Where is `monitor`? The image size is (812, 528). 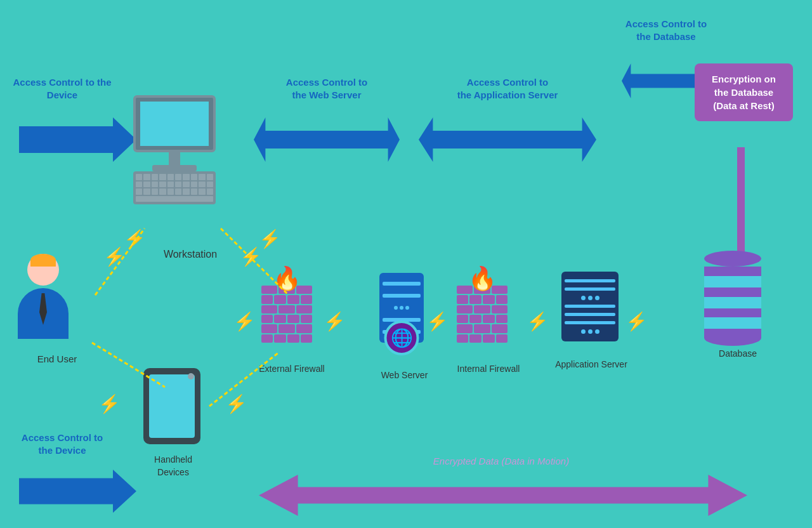
monitor is located at coordinates (174, 124).